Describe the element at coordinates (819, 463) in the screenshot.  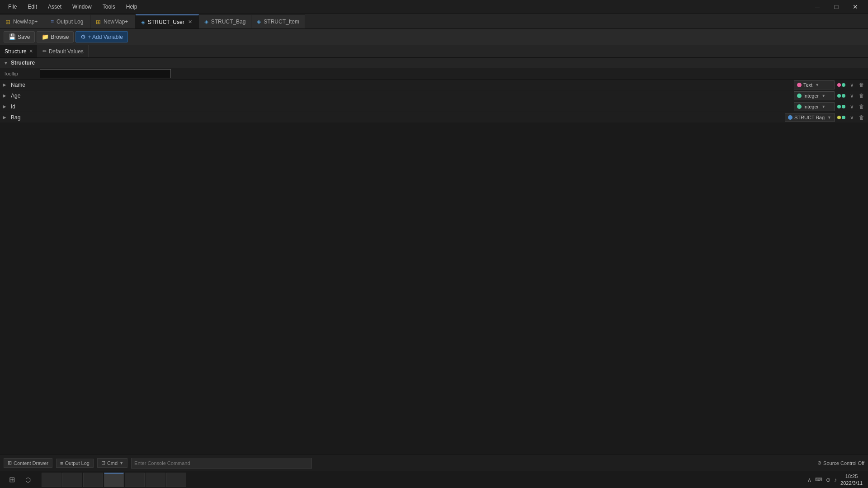
I see `source-control-icon: ⊘` at that location.